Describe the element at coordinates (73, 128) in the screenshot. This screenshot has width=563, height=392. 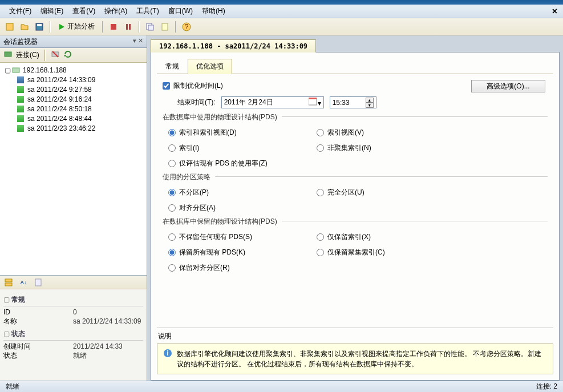
I see `tree-session-item: sa 2011/2/23 23:46:22` at that location.